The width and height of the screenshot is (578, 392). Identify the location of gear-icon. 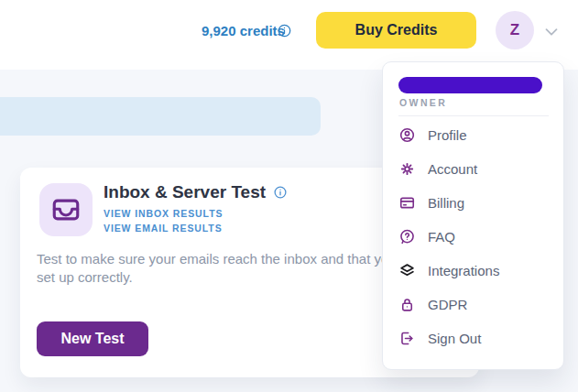
(407, 169).